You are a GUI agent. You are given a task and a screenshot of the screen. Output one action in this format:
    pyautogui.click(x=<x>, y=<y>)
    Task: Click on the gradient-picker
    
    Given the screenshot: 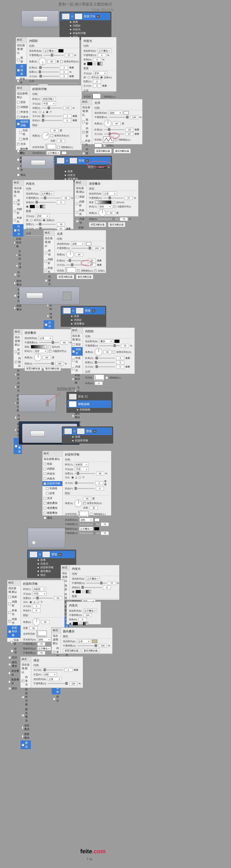 What is the action you would take?
    pyautogui.click(x=104, y=202)
    